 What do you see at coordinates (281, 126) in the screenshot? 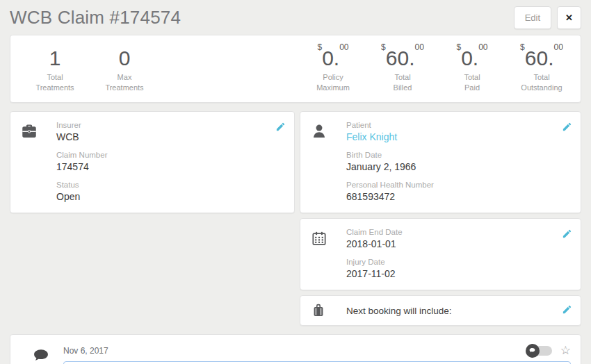
I see `edit-insurer-button` at bounding box center [281, 126].